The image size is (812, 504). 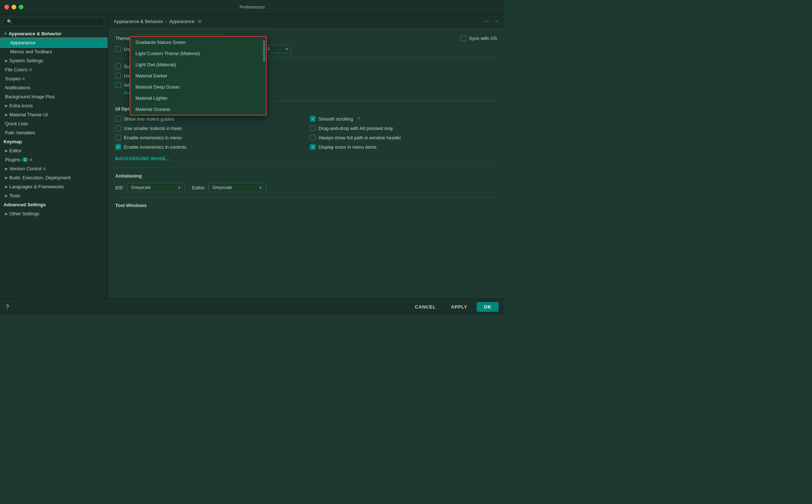 I want to click on search-input, so click(x=54, y=22).